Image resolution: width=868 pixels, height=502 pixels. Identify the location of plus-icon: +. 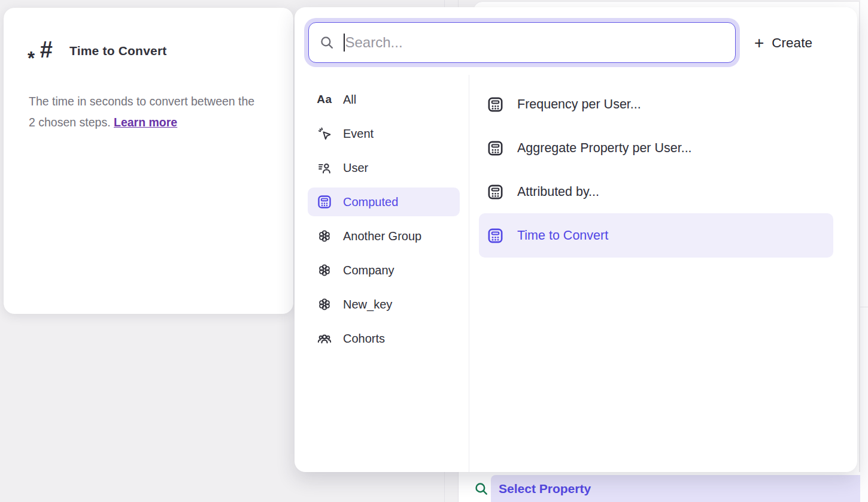
(759, 43).